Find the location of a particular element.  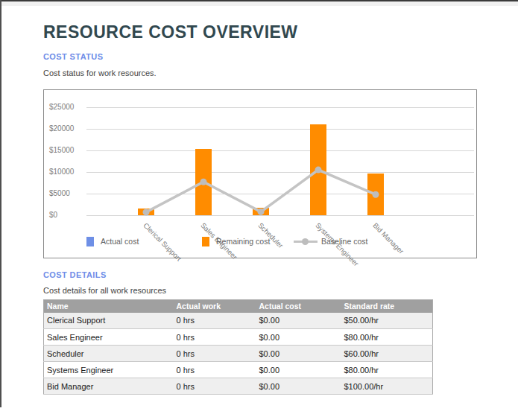

legend-label: Actual cost is located at coordinates (119, 241).